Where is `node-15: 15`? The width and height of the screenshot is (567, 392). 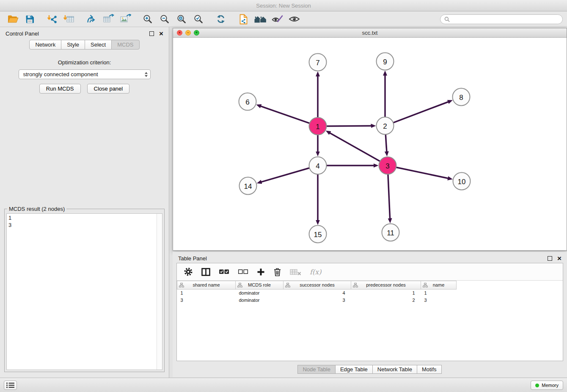 node-15: 15 is located at coordinates (318, 235).